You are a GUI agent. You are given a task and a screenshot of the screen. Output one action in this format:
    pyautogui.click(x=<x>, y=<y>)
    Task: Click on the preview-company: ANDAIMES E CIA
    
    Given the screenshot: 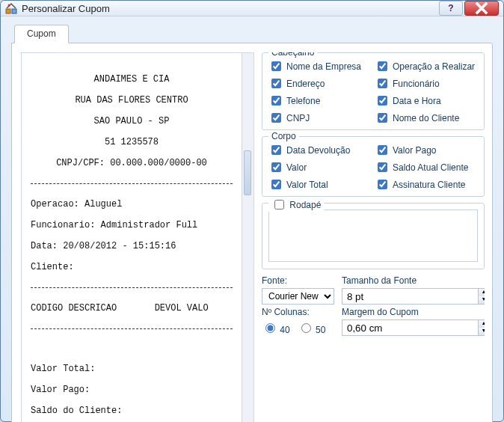 What is the action you would take?
    pyautogui.click(x=132, y=79)
    